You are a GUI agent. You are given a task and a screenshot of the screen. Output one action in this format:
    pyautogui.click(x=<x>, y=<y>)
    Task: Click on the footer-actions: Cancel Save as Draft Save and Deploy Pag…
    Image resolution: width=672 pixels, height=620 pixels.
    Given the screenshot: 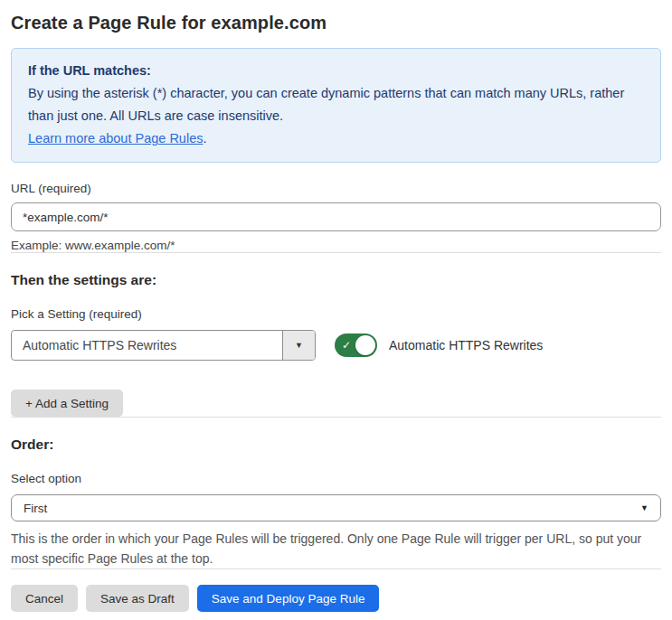 What is the action you would take?
    pyautogui.click(x=336, y=598)
    